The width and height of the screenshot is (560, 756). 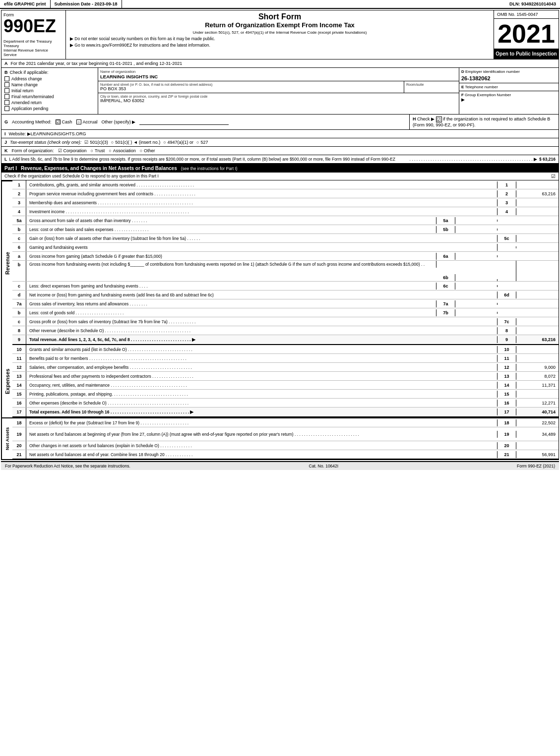 I want to click on line-11-amount, so click(x=538, y=358).